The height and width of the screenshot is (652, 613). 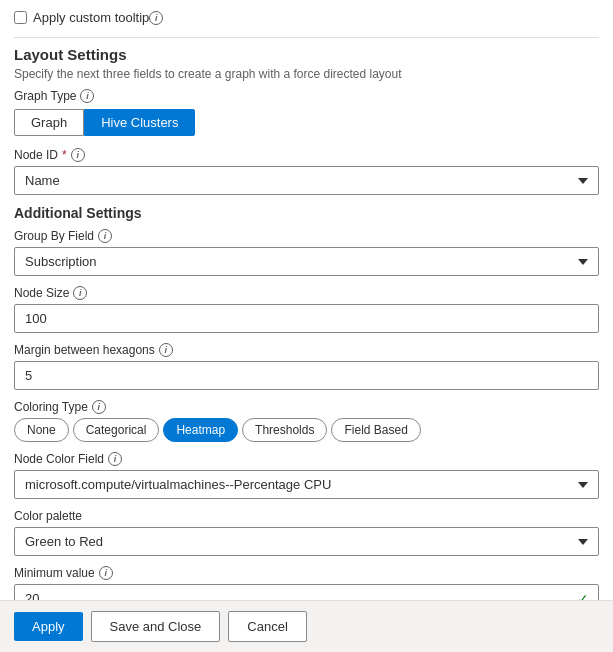 I want to click on node-color-info-icon: i, so click(x=115, y=459).